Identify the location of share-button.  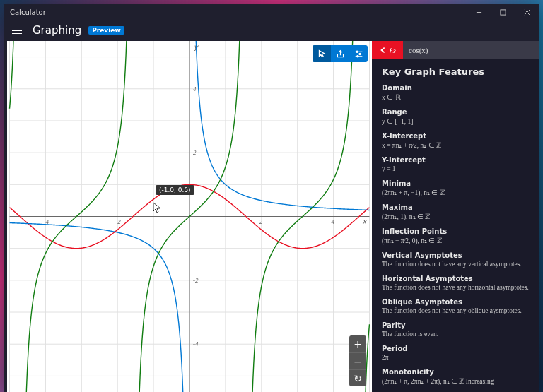
(340, 54).